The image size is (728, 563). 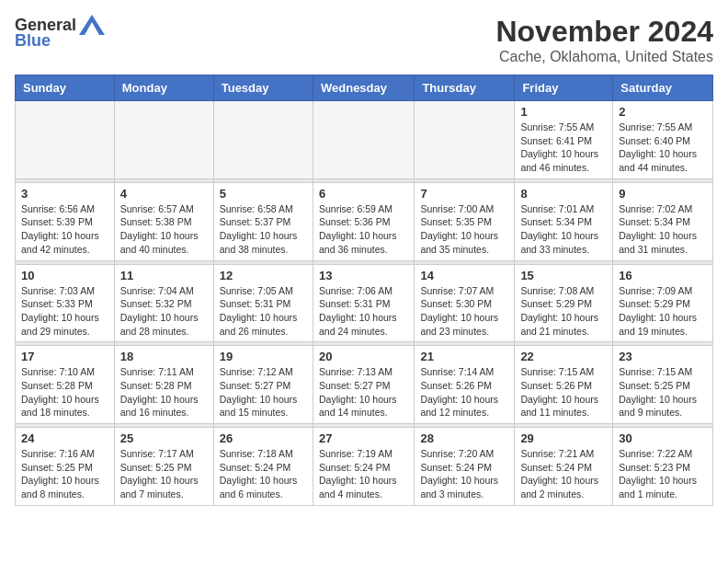 I want to click on day-number-17: 17, so click(x=64, y=357).